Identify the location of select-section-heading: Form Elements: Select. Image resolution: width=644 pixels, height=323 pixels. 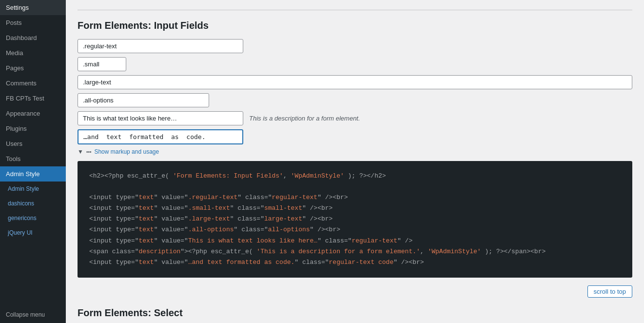
(355, 313).